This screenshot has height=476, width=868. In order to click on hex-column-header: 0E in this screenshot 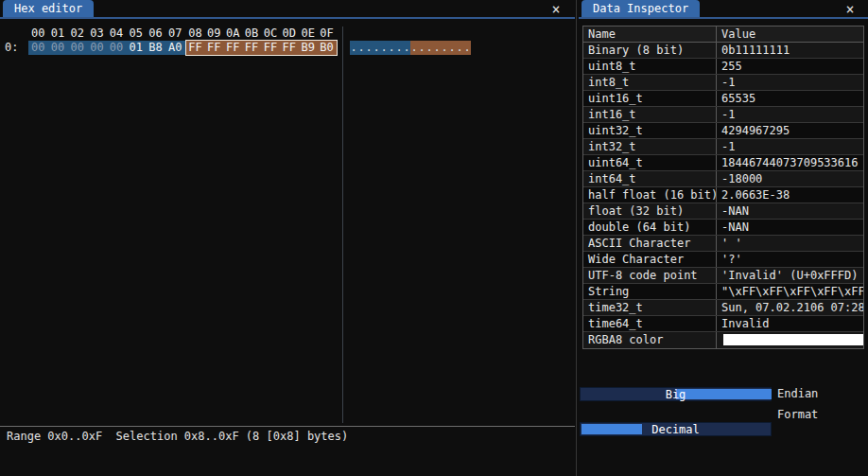, I will do `click(308, 34)`.